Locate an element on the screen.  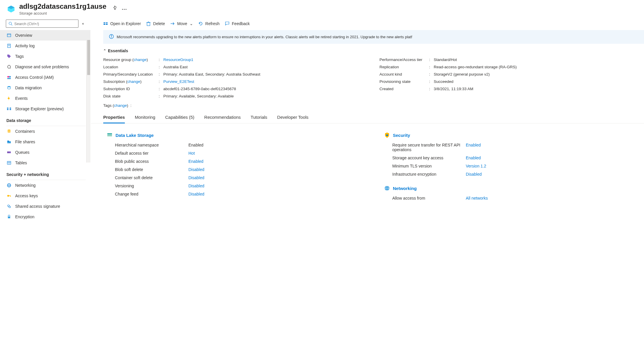
essentials-value-link: ResourceGroup1 is located at coordinates (178, 60).